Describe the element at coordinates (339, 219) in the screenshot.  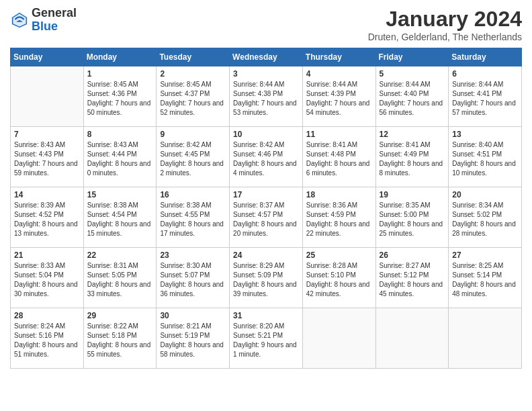
I see `cell-text: Sunrise: 8:36 AMSunset: 4:59 PMDaylight:…` at that location.